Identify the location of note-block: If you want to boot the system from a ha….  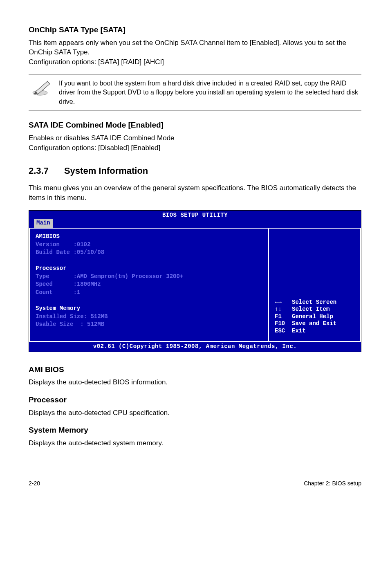
(195, 92).